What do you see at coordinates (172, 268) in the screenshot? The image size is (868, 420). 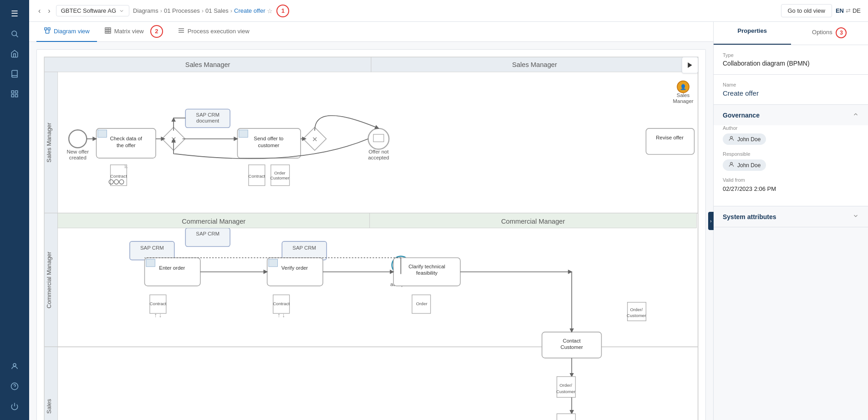 I see `svg-text: Enter order` at bounding box center [172, 268].